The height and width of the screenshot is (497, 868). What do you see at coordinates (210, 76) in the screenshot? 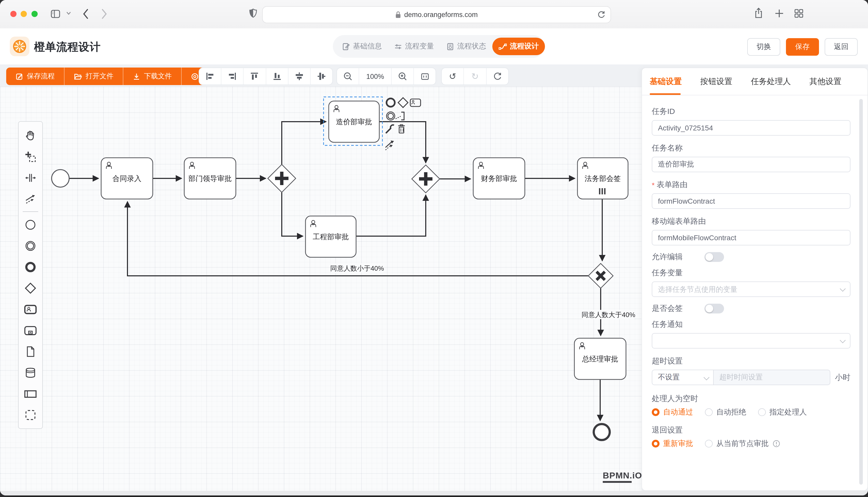
I see `align-left-button` at bounding box center [210, 76].